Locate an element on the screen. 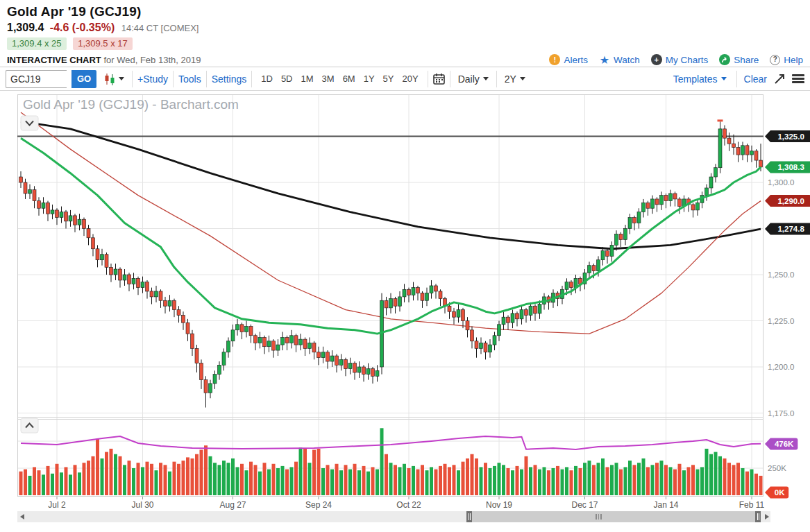 The width and height of the screenshot is (810, 532). range-button-3M: 3M is located at coordinates (328, 79).